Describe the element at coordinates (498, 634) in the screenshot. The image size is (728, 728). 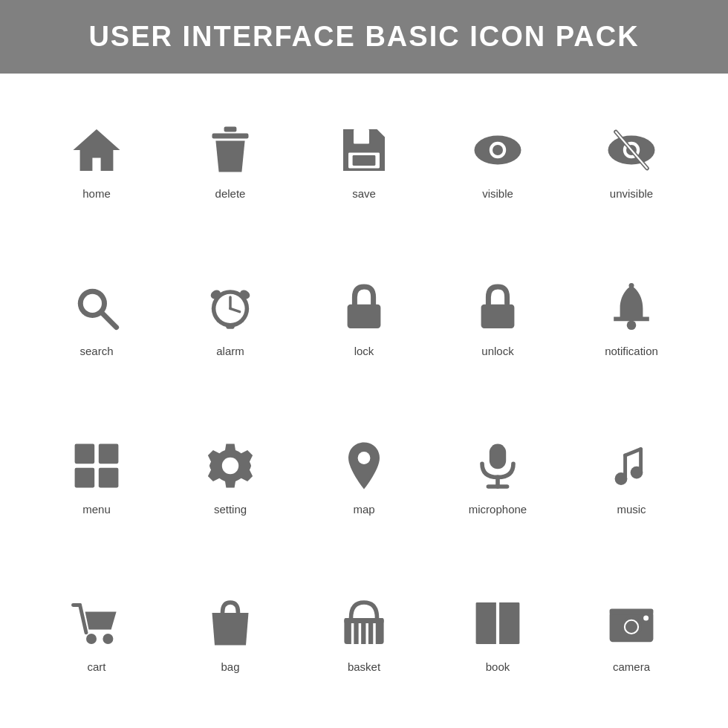
I see `icon-cell-book: book` at that location.